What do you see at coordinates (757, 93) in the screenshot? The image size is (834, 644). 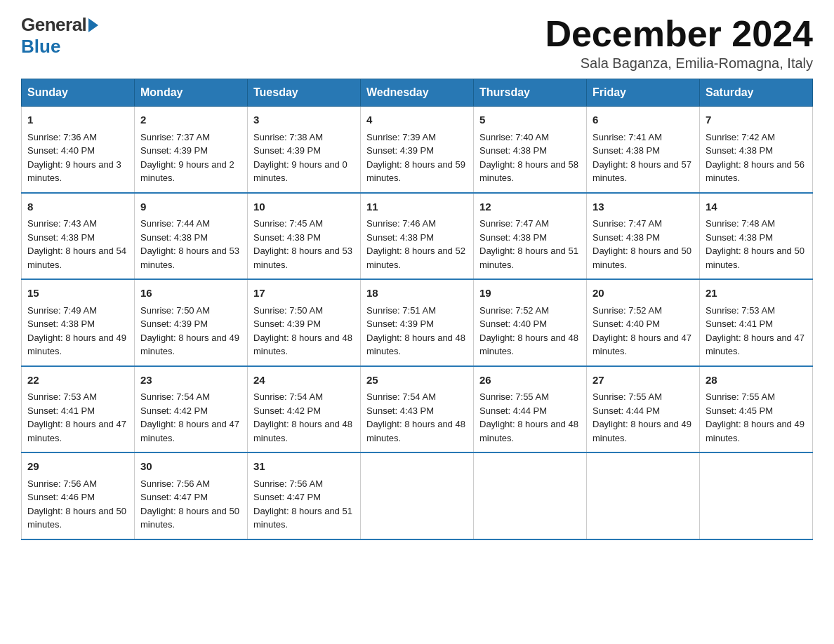 I see `col-saturday: Saturday` at bounding box center [757, 93].